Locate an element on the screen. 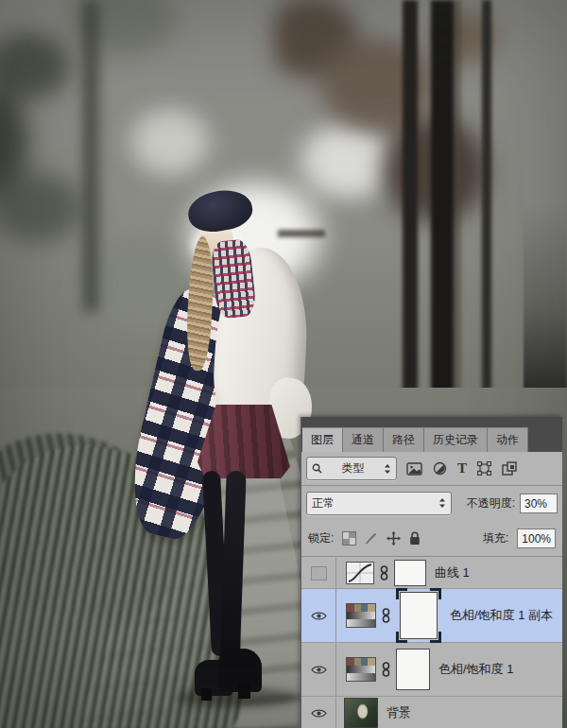 This screenshot has width=567, height=728. layer-mask-selected is located at coordinates (419, 615).